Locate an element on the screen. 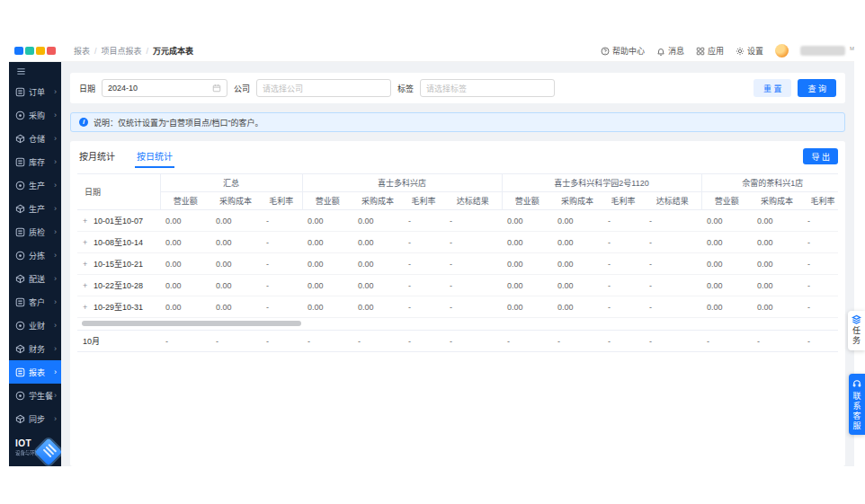 The width and height of the screenshot is (865, 504). date-range: 10-22至10-28 is located at coordinates (119, 286).